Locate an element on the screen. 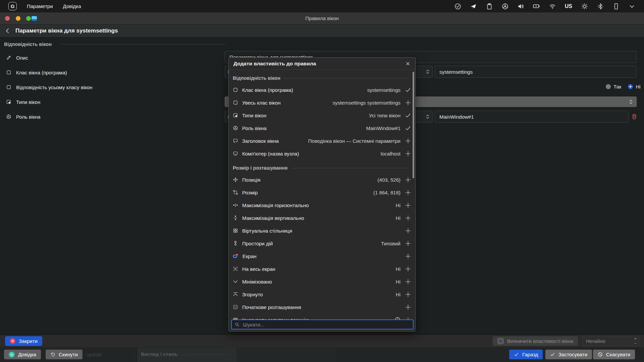  maximize-window-icon is located at coordinates (29, 18).